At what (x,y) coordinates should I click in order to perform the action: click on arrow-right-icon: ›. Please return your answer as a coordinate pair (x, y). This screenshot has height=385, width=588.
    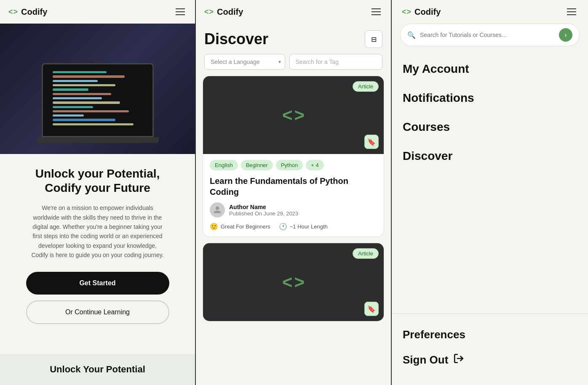
    Looking at the image, I should click on (566, 35).